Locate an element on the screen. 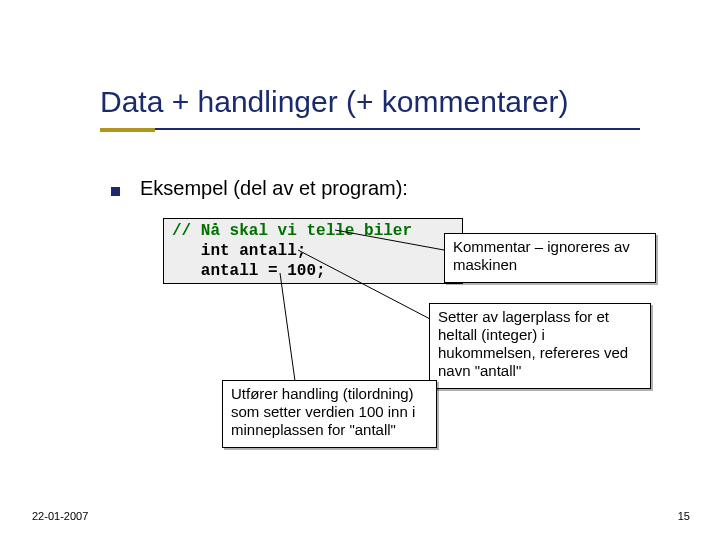 The height and width of the screenshot is (540, 720). title-accent is located at coordinates (128, 130).